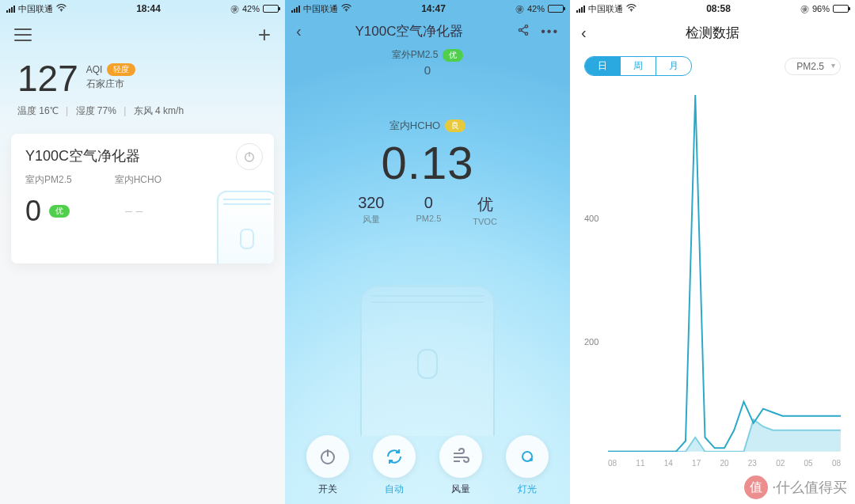  I want to click on watermark-text: ·什么值得买, so click(811, 487).